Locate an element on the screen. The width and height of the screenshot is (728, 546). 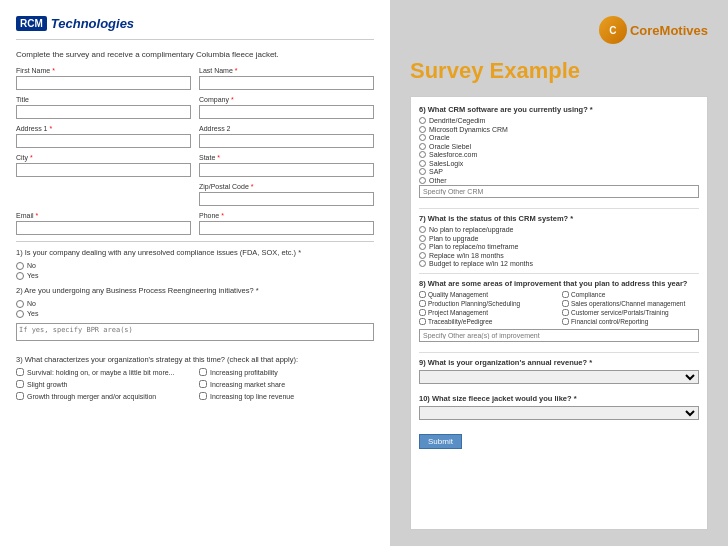
q6-opt2-label: Microsoft Dynamics CRM is located at coordinates (468, 130).